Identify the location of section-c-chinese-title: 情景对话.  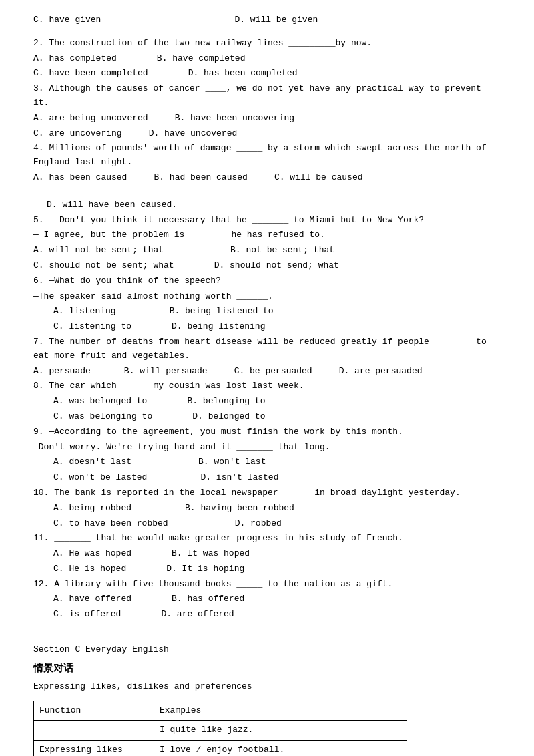
(267, 668).